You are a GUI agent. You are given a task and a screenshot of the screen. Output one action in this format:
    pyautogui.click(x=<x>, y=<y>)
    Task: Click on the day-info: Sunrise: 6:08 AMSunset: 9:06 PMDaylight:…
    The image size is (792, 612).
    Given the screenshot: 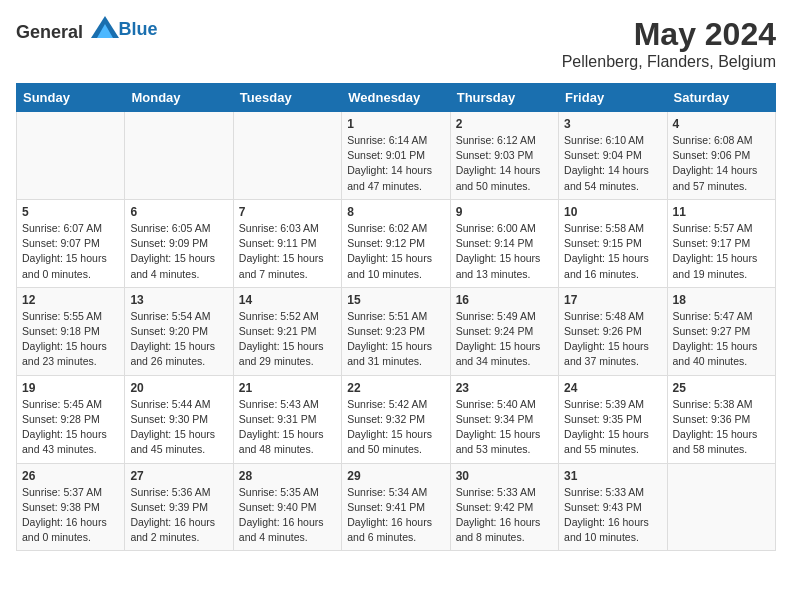 What is the action you would take?
    pyautogui.click(x=722, y=164)
    